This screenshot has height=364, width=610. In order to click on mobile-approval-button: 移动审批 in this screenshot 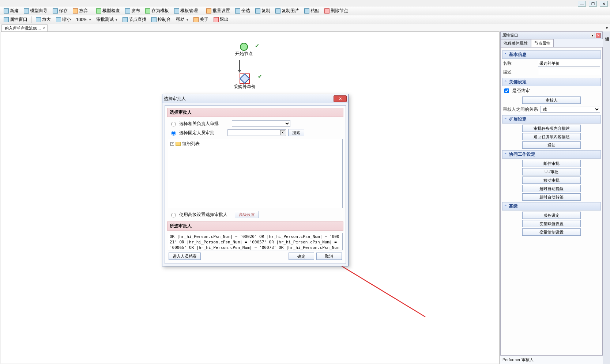, I will do `click(551, 180)`.